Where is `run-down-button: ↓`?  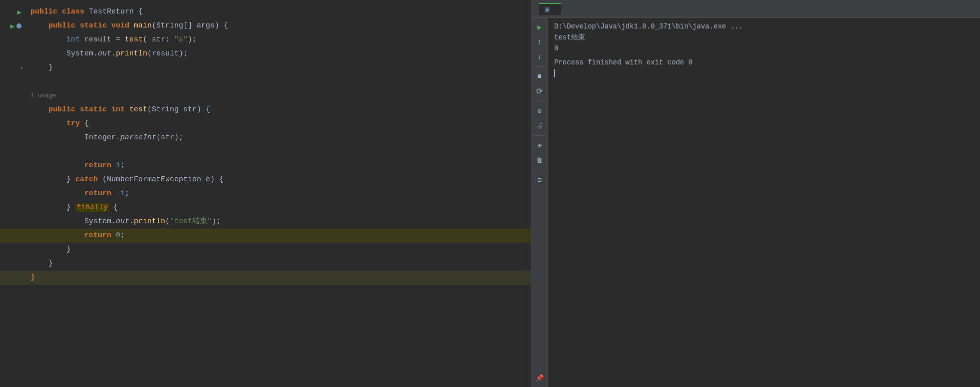 run-down-button: ↓ is located at coordinates (540, 57).